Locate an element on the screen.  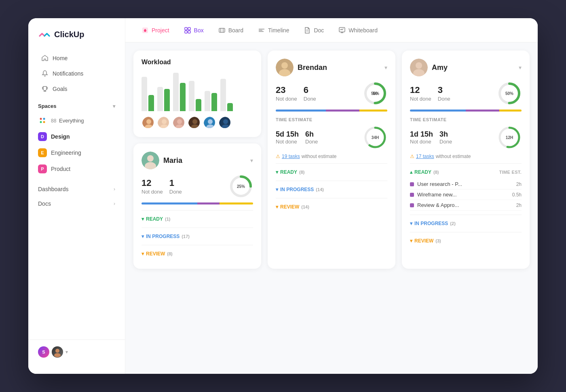
board-icon is located at coordinates (222, 30).